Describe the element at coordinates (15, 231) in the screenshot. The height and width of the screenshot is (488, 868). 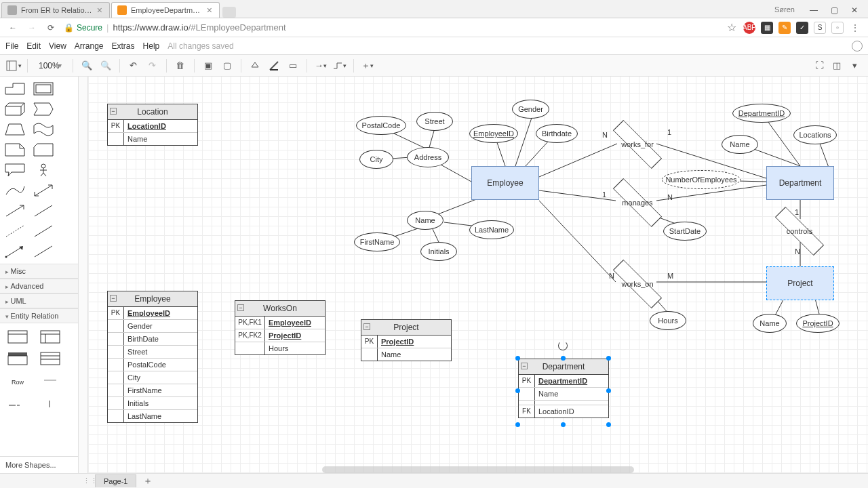
I see `shape-dashed` at that location.